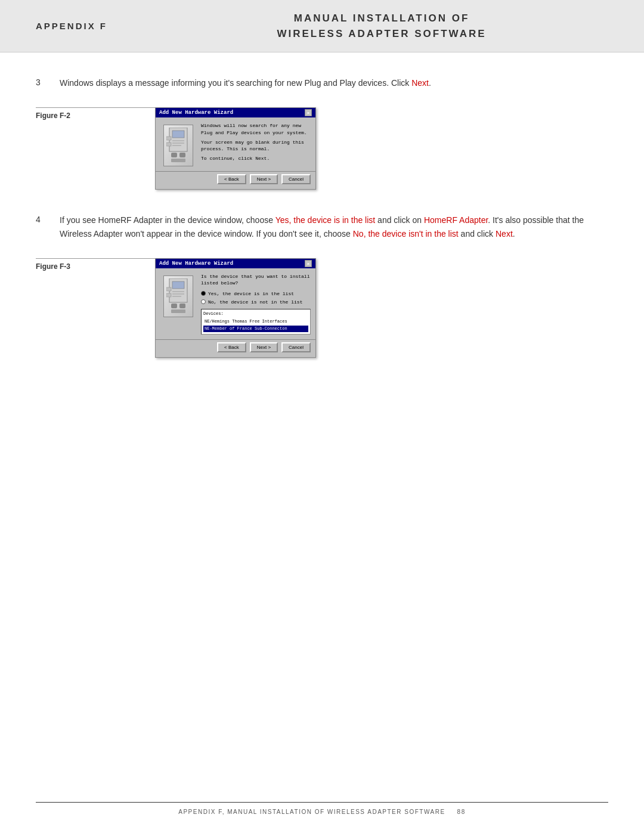 Image resolution: width=644 pixels, height=833 pixels. What do you see at coordinates (456, 220) in the screenshot?
I see `step-4-link-homerf: HomeRF Adapter` at bounding box center [456, 220].